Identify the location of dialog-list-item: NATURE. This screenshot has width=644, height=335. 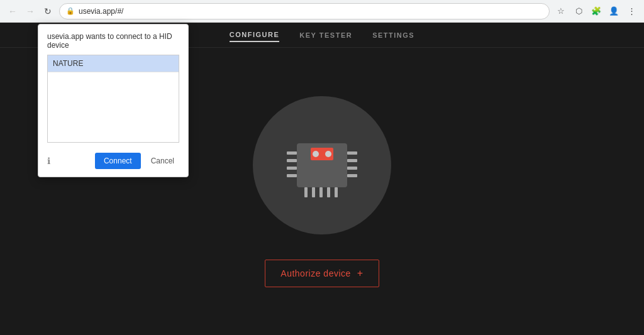
(113, 64).